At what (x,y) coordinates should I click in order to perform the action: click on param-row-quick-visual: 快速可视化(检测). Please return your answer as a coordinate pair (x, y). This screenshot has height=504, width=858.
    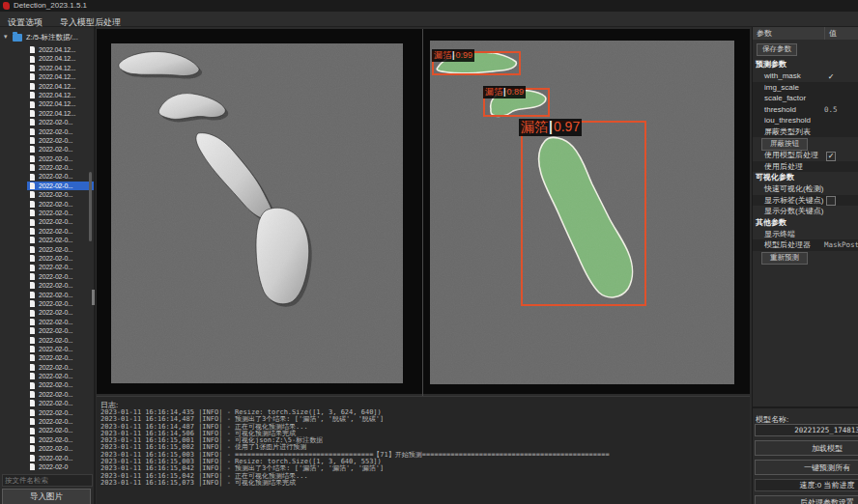
    Looking at the image, I should click on (806, 189).